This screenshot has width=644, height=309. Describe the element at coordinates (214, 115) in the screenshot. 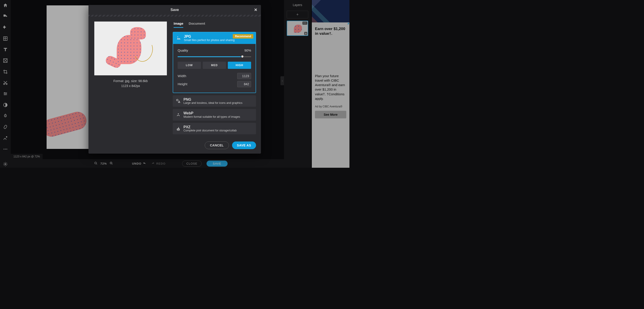

I see `format-webp: WebP Modern format suitable for all type…` at that location.